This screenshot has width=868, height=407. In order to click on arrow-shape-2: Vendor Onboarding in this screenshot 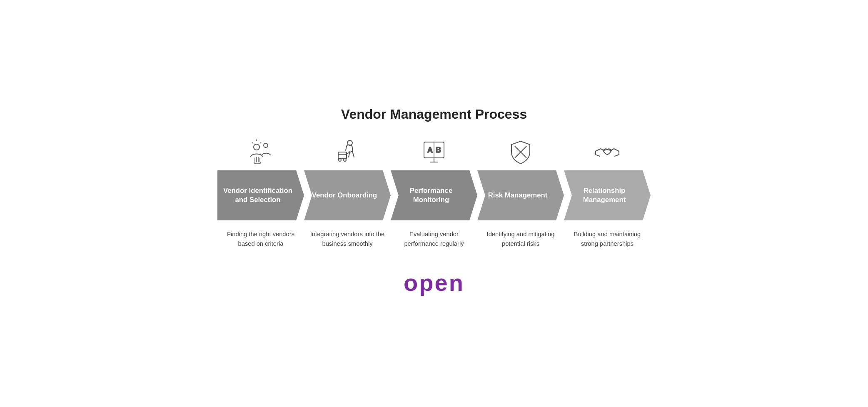, I will do `click(347, 195)`.